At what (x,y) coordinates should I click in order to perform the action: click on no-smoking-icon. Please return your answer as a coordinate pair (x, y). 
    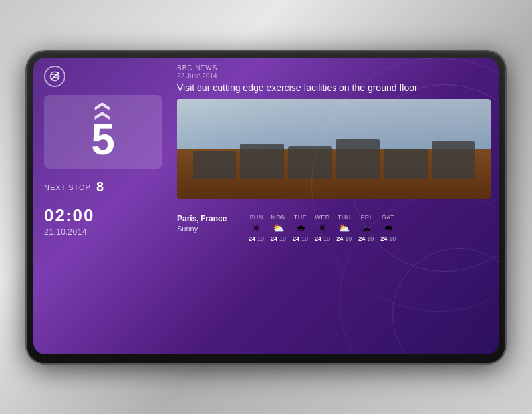
    Looking at the image, I should click on (55, 76).